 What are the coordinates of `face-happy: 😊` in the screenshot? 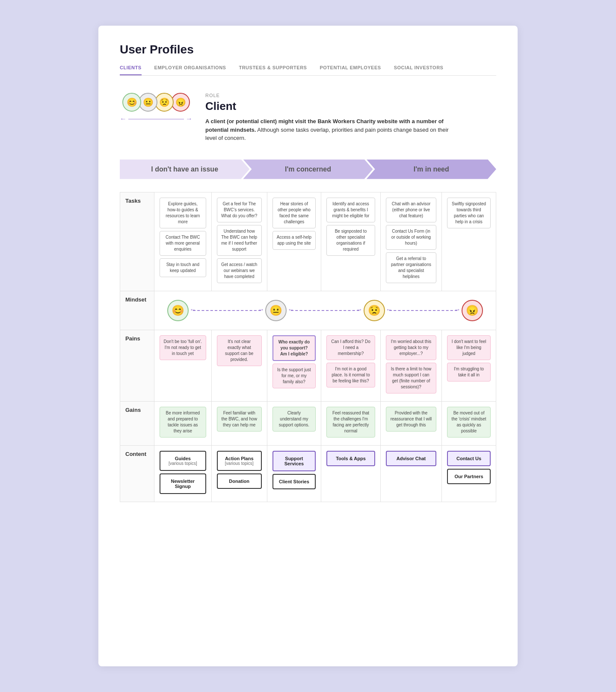 It's located at (132, 102).